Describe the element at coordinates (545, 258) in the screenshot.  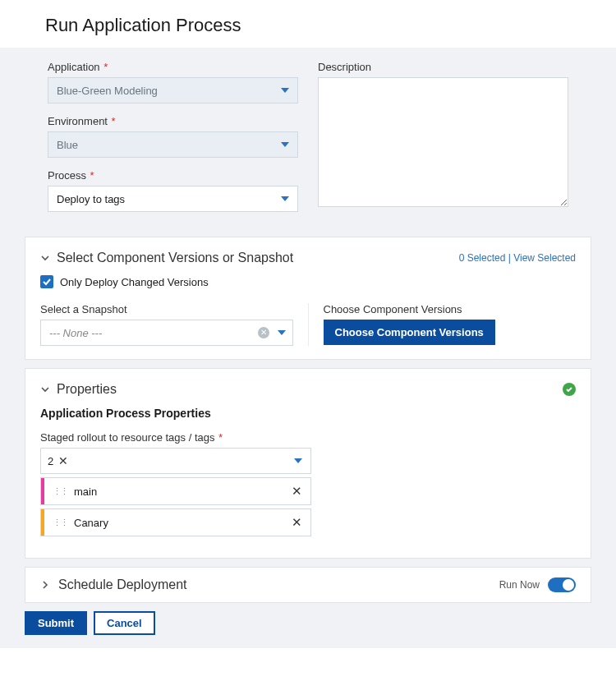
I see `view-selected-link: View Selected` at that location.